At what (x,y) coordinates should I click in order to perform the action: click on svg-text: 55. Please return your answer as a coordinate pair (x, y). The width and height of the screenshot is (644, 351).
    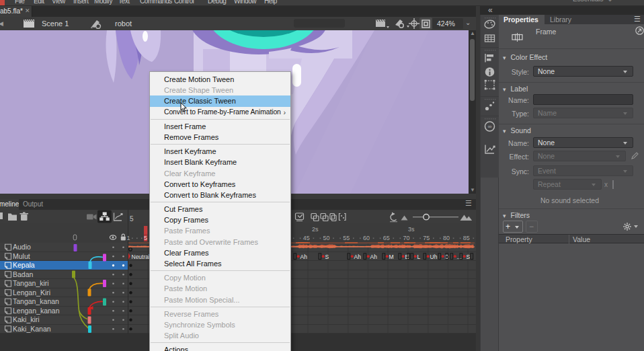
    Looking at the image, I should click on (346, 238).